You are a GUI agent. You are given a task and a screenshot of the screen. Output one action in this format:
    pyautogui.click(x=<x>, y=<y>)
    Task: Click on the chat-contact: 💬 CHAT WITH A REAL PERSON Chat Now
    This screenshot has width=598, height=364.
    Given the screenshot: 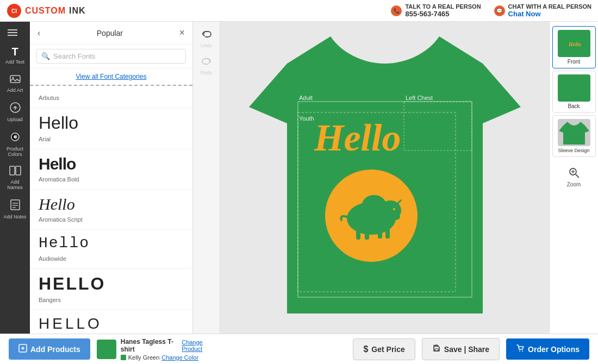 What is the action you would take?
    pyautogui.click(x=543, y=11)
    